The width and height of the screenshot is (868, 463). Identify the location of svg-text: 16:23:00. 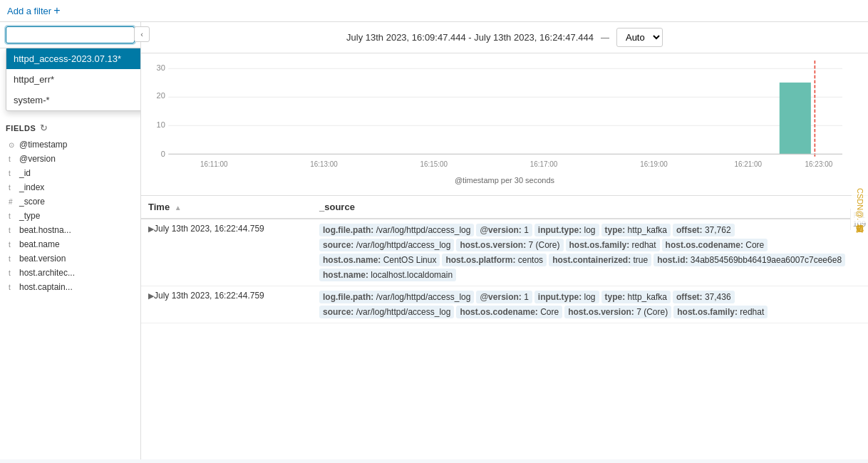
(820, 164).